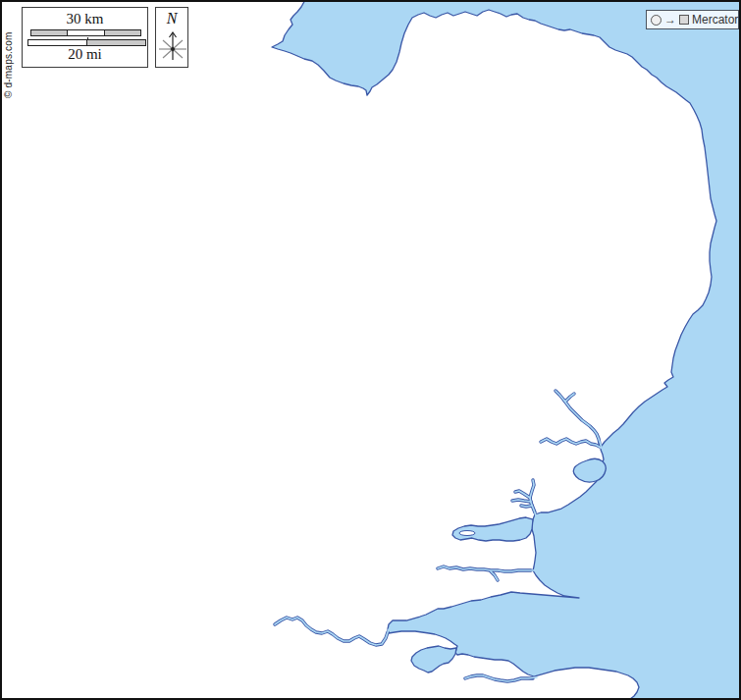  Describe the element at coordinates (8, 53) in the screenshot. I see `copyright-text: © d-maps.com` at that location.